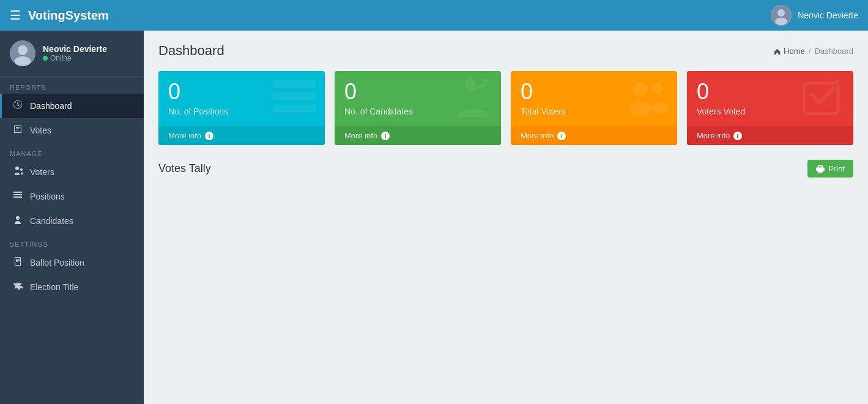  What do you see at coordinates (594, 136) in the screenshot?
I see `stat-total-voters-more-info: More info` at bounding box center [594, 136].